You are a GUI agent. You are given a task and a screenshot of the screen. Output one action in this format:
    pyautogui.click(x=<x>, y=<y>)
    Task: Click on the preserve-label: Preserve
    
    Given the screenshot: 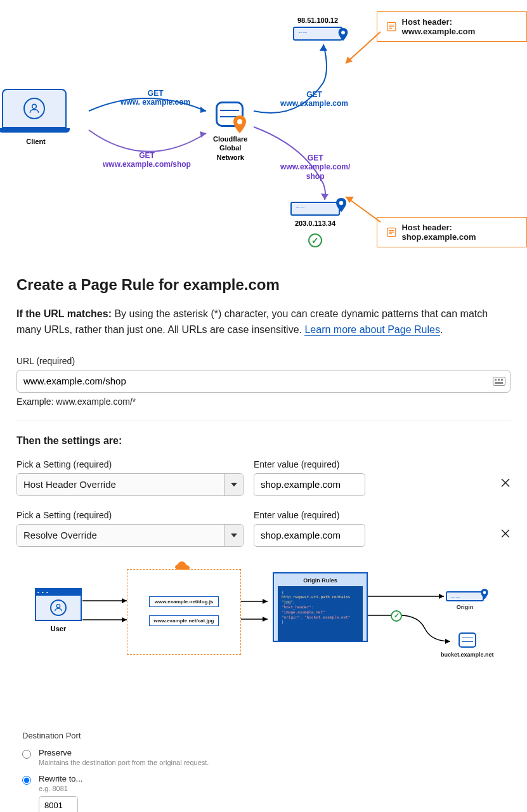 What is the action you would take?
    pyautogui.click(x=124, y=752)
    